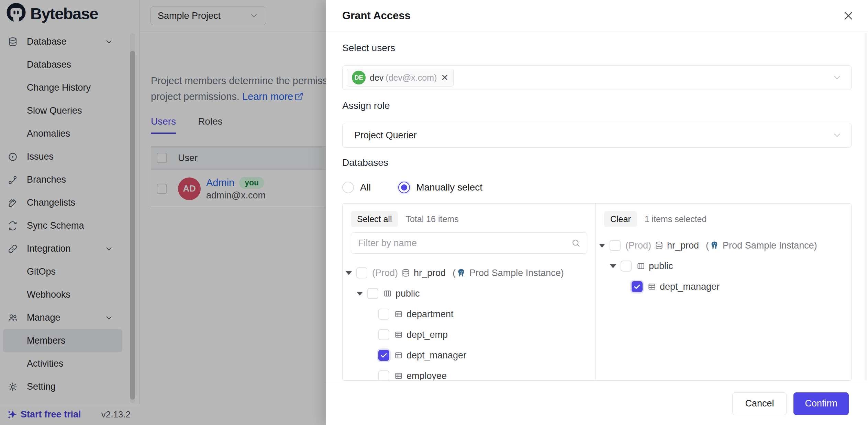 This screenshot has height=425, width=868. What do you see at coordinates (366, 187) in the screenshot?
I see `radio-all-label: All` at bounding box center [366, 187].